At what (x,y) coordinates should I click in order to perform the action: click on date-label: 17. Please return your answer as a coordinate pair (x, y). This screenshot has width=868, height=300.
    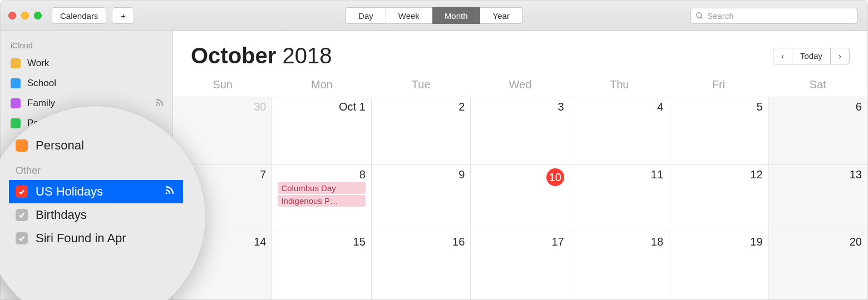
    Looking at the image, I should click on (520, 242).